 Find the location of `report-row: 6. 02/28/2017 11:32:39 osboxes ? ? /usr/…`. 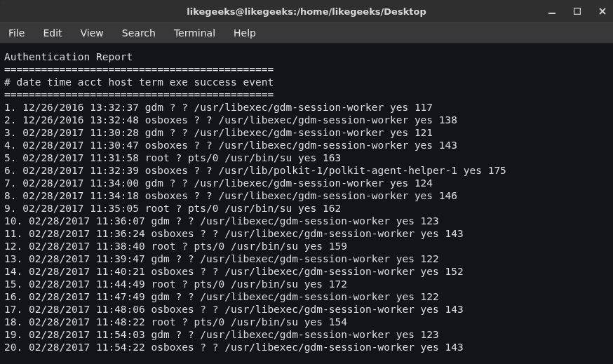

report-row: 6. 02/28/2017 11:32:39 osboxes ? ? /usr/… is located at coordinates (306, 170).